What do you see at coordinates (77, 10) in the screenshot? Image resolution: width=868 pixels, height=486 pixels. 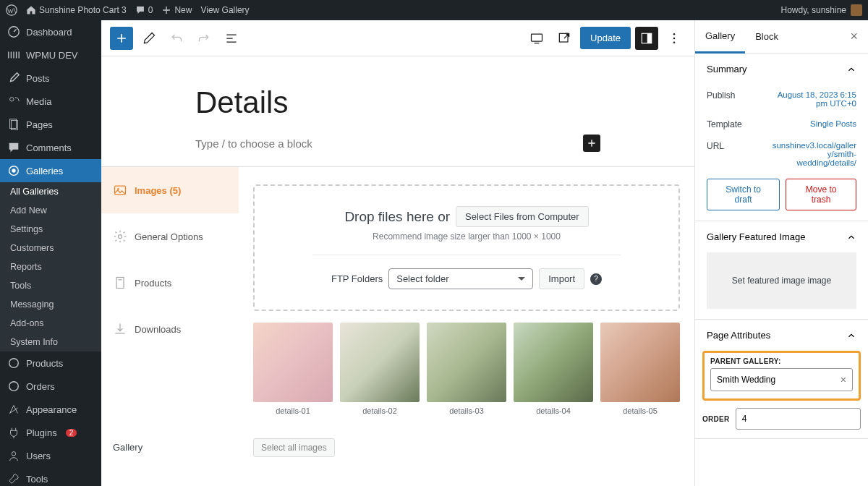 I see `site-title-link: Sunshine Photo Cart 3` at bounding box center [77, 10].